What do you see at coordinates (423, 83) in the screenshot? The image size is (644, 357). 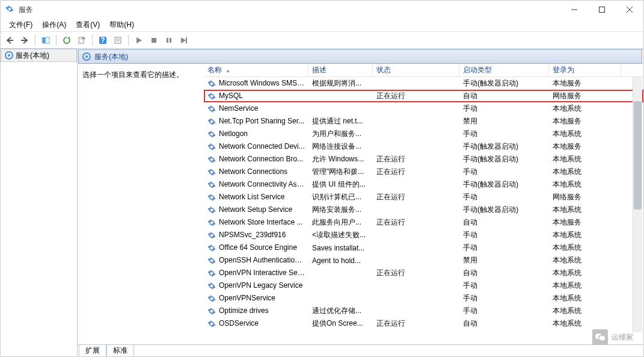 I see `service-row: Microsoft Windows SMS ...根据规则将消...手动(触发器…` at bounding box center [423, 83].